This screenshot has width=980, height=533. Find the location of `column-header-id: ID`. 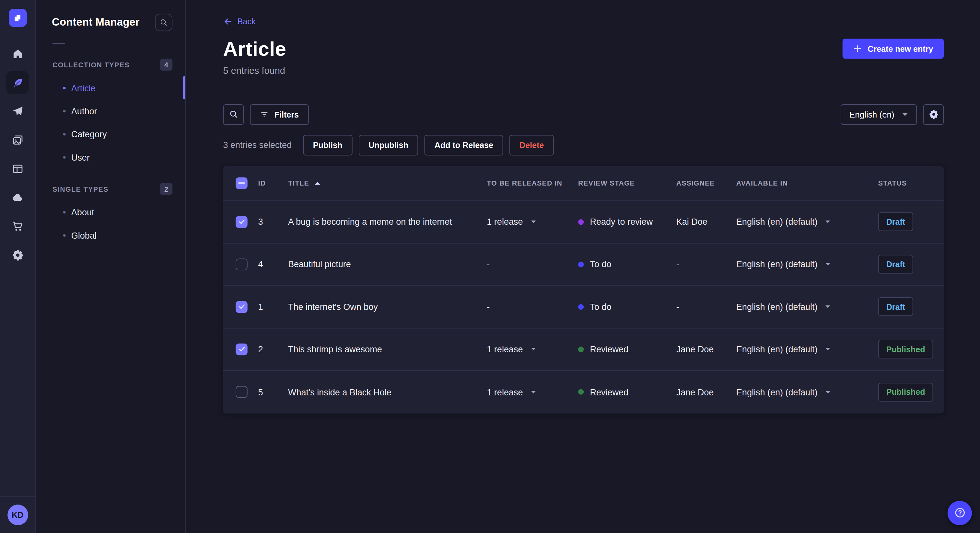

column-header-id: ID is located at coordinates (273, 183).